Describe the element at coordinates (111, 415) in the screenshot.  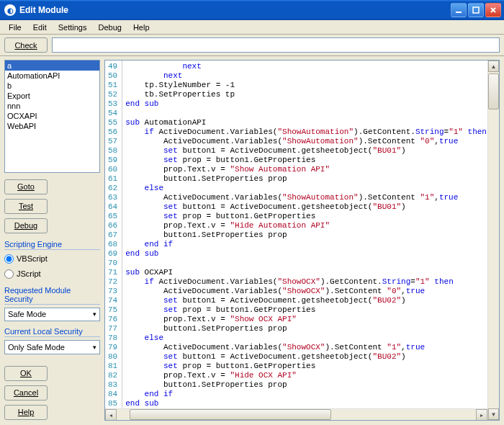
I see `scroll-left-icon: ◂` at that location.